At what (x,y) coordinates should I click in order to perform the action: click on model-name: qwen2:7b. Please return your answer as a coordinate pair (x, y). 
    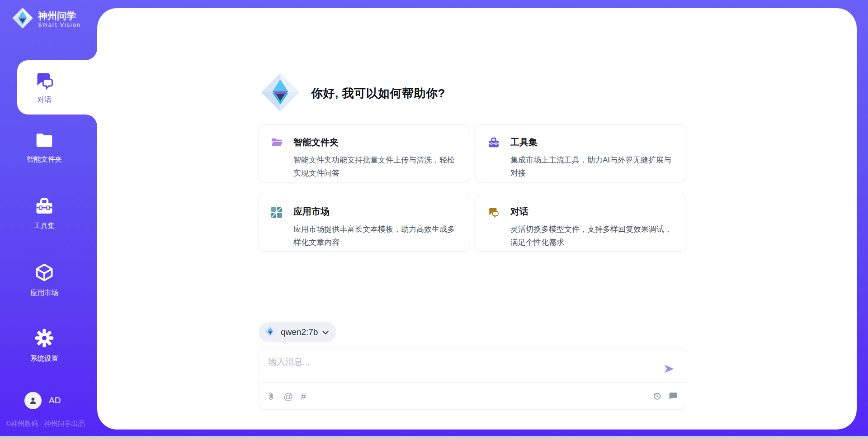
    Looking at the image, I should click on (299, 332).